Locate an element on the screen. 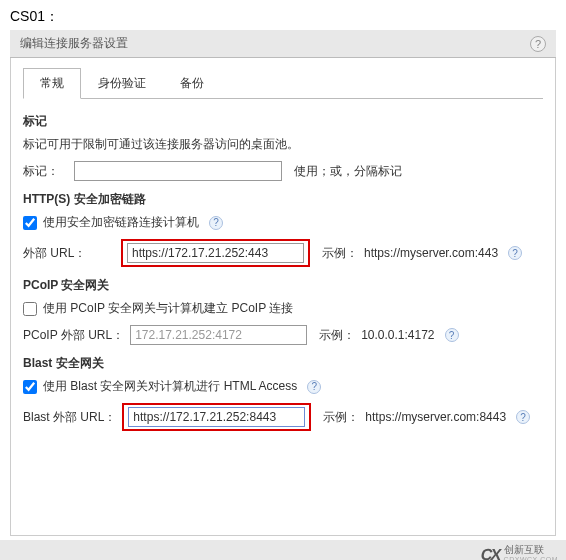  blast-section-title: Blast 安全网关 is located at coordinates (283, 364).